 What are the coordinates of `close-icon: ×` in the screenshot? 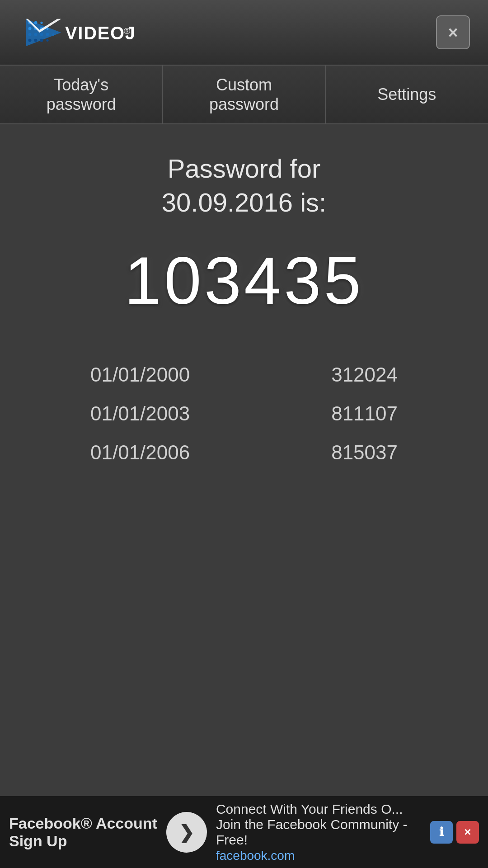 It's located at (453, 33).